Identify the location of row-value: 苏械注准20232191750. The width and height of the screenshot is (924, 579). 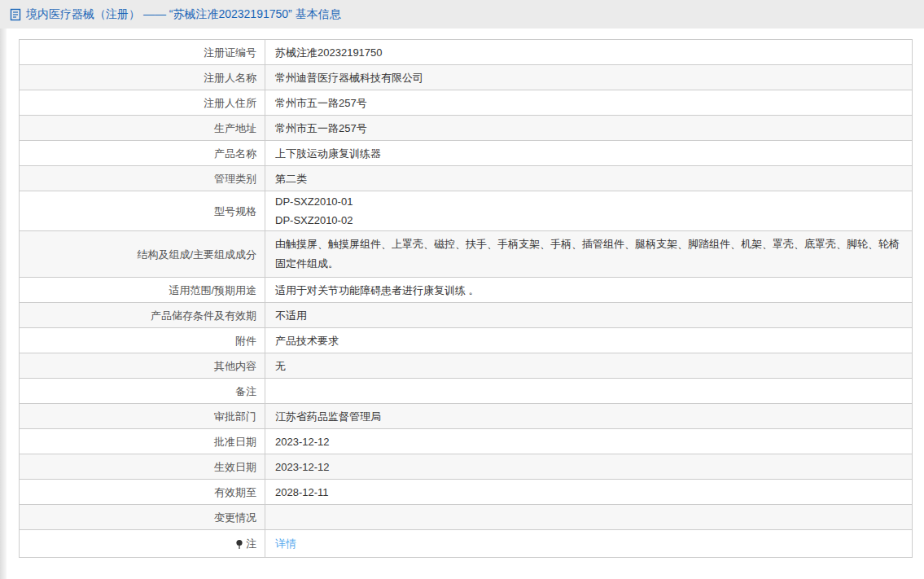
(589, 52).